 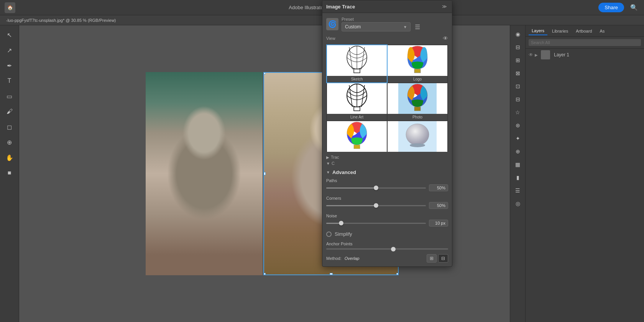 I want to click on highfi-svg, so click(x=417, y=136).